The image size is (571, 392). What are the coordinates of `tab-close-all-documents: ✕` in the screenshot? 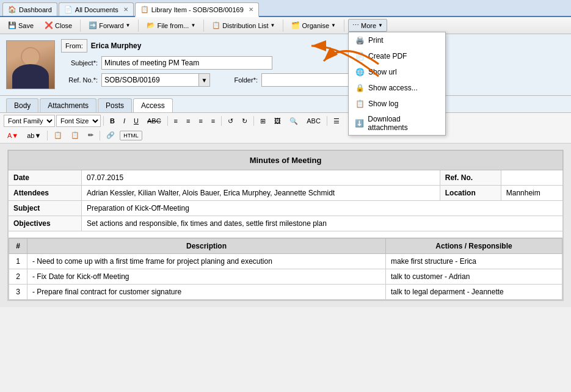 It's located at (126, 10).